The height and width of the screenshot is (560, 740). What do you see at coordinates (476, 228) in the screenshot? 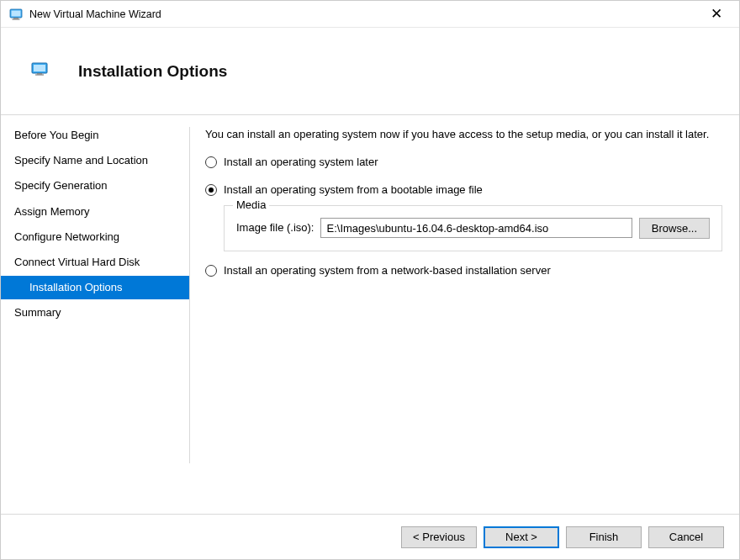
I see `image-file-input` at bounding box center [476, 228].